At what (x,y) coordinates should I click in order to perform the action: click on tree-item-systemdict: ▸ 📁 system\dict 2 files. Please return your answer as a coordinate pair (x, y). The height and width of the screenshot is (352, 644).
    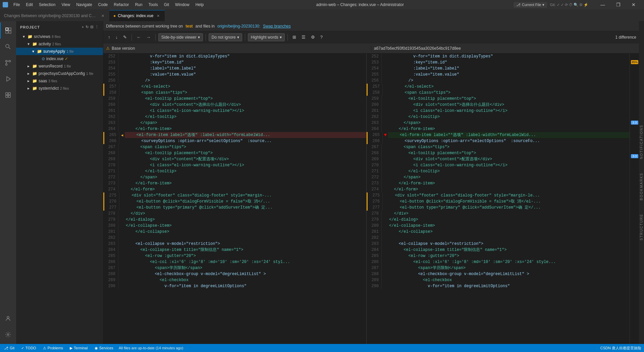
    Looking at the image, I should click on (60, 88).